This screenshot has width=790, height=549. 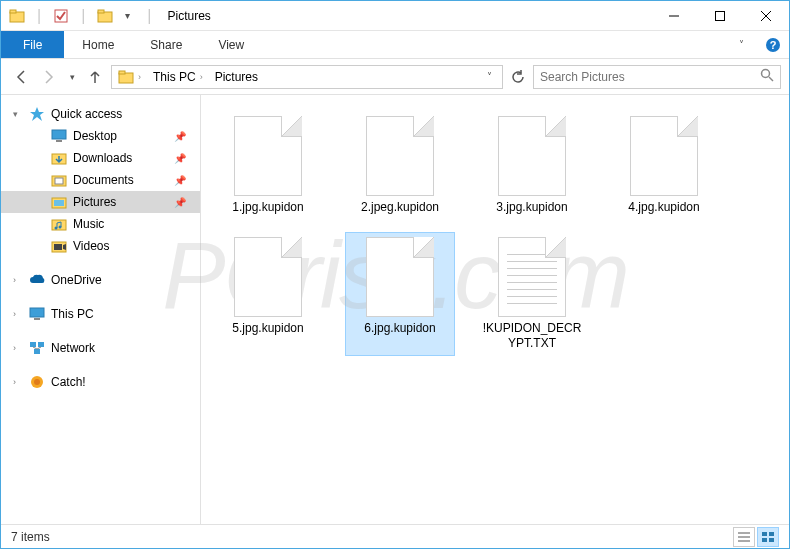 I want to click on minimize-button, so click(x=674, y=16).